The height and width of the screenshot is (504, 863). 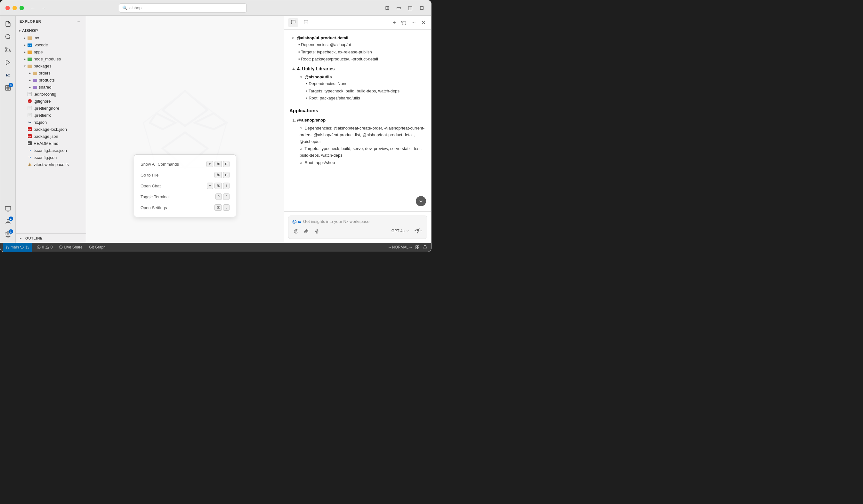 What do you see at coordinates (423, 23) in the screenshot?
I see `chat-close-button: ✕` at bounding box center [423, 23].